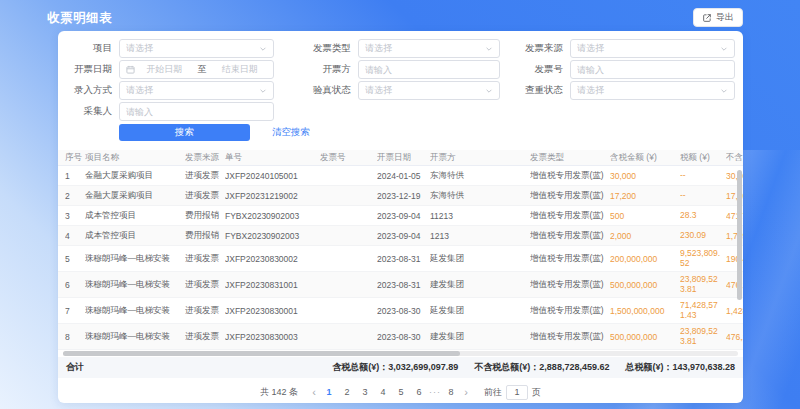 The height and width of the screenshot is (409, 800). What do you see at coordinates (707, 18) in the screenshot?
I see `export-icon` at bounding box center [707, 18].